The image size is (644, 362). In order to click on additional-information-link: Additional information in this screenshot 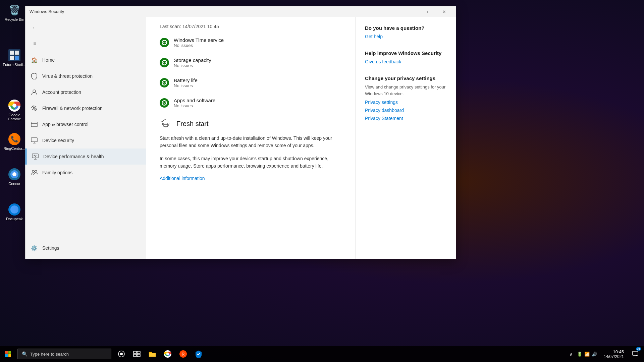, I will do `click(182, 178)`.